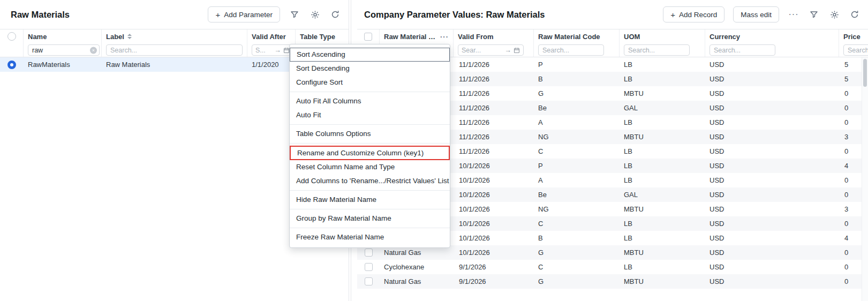 Image resolution: width=868 pixels, height=301 pixels. What do you see at coordinates (417, 36) in the screenshot?
I see `column-header-raw-material-name: Raw Material Name ···` at bounding box center [417, 36].